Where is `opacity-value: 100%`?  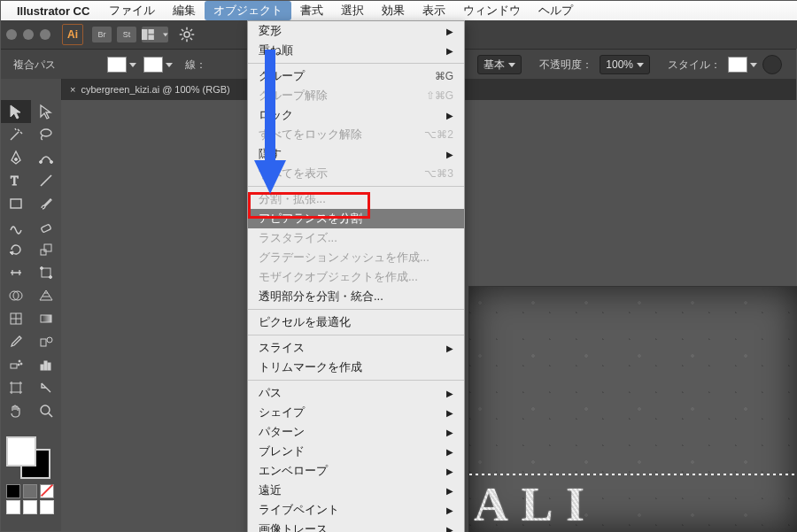 opacity-value: 100% is located at coordinates (625, 65).